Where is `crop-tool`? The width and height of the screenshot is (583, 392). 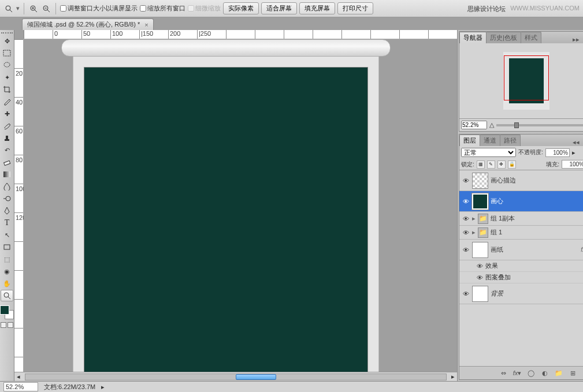 crop-tool is located at coordinates (7, 89).